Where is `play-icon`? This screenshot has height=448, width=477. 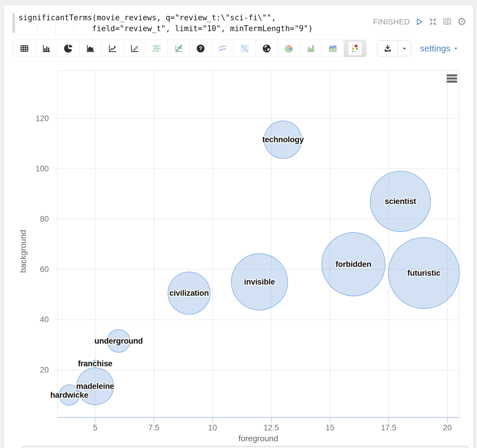
play-icon is located at coordinates (419, 22).